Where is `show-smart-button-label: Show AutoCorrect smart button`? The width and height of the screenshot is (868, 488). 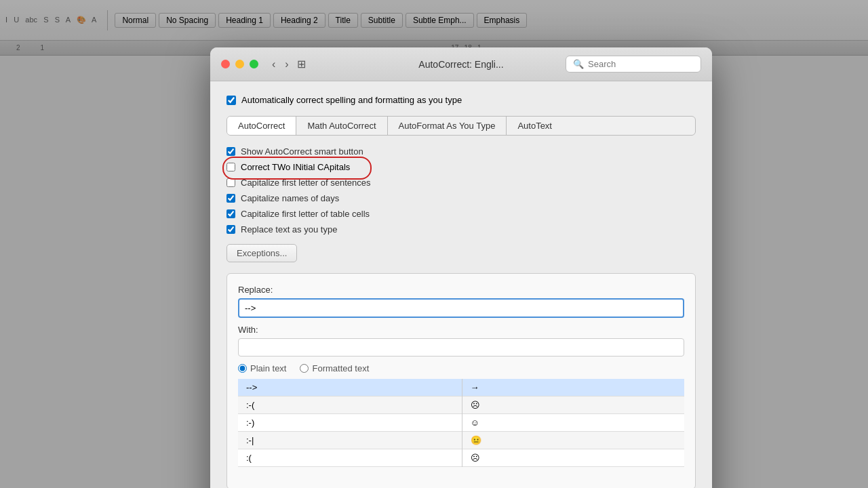
show-smart-button-label: Show AutoCorrect smart button is located at coordinates (302, 152).